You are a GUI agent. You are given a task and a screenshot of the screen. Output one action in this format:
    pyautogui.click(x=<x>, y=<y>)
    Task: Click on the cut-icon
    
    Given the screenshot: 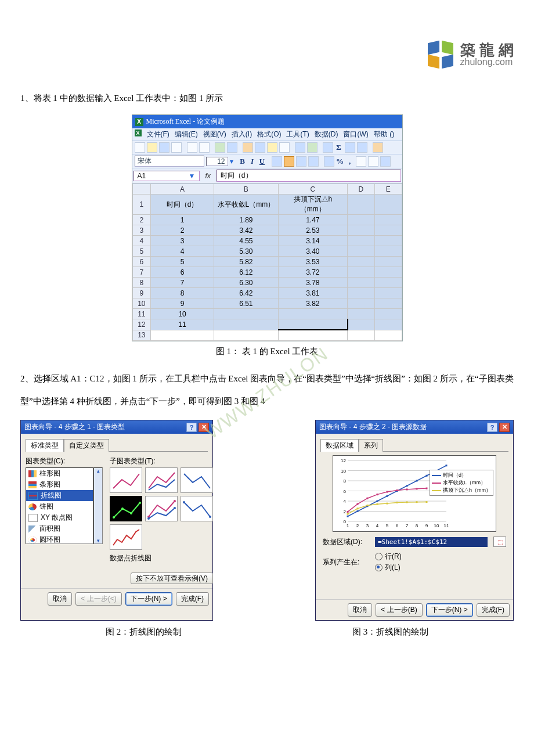 What is the action you would take?
    pyautogui.click(x=248, y=147)
    